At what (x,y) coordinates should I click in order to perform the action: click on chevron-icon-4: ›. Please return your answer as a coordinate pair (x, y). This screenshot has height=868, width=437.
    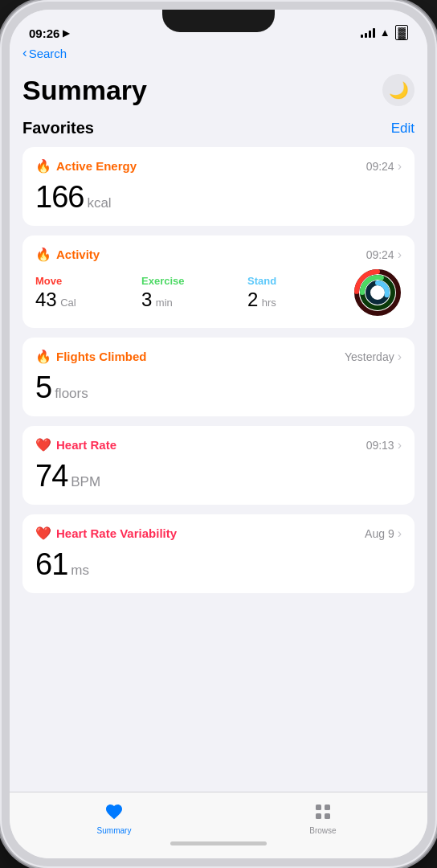
    Looking at the image, I should click on (400, 445).